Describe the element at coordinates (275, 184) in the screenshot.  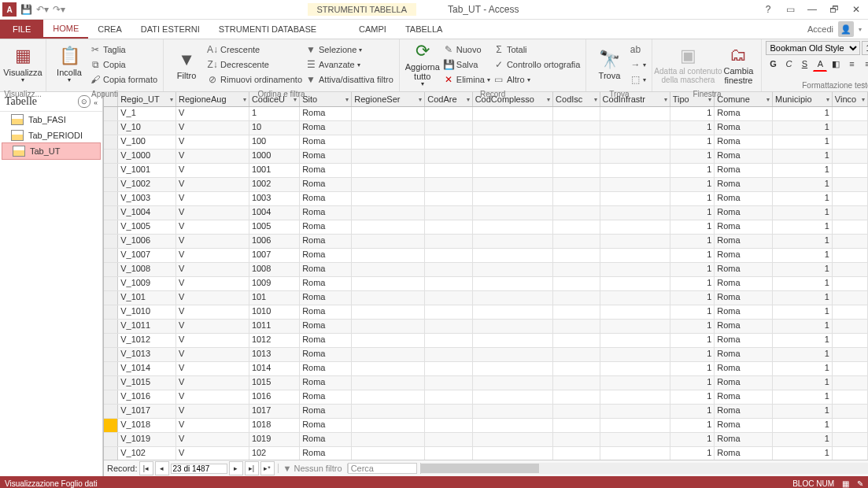
I see `cell-codice: 1002` at that location.